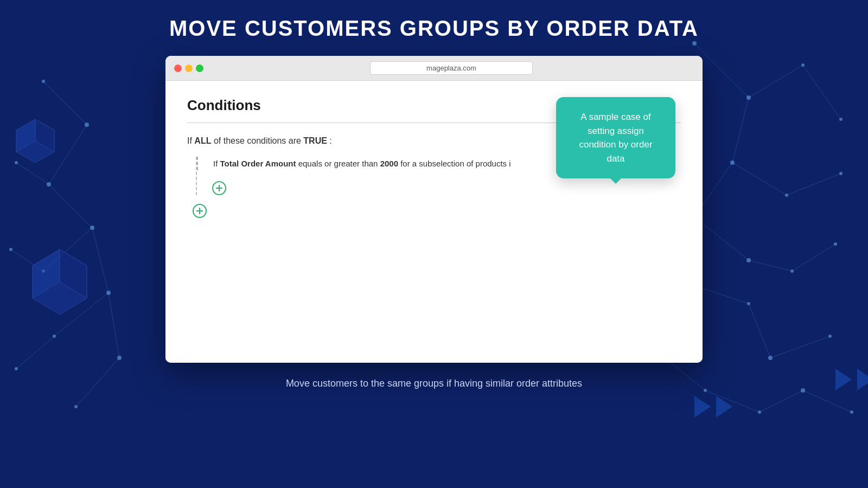 The image size is (868, 488). What do you see at coordinates (200, 68) in the screenshot?
I see `dot-green` at bounding box center [200, 68].